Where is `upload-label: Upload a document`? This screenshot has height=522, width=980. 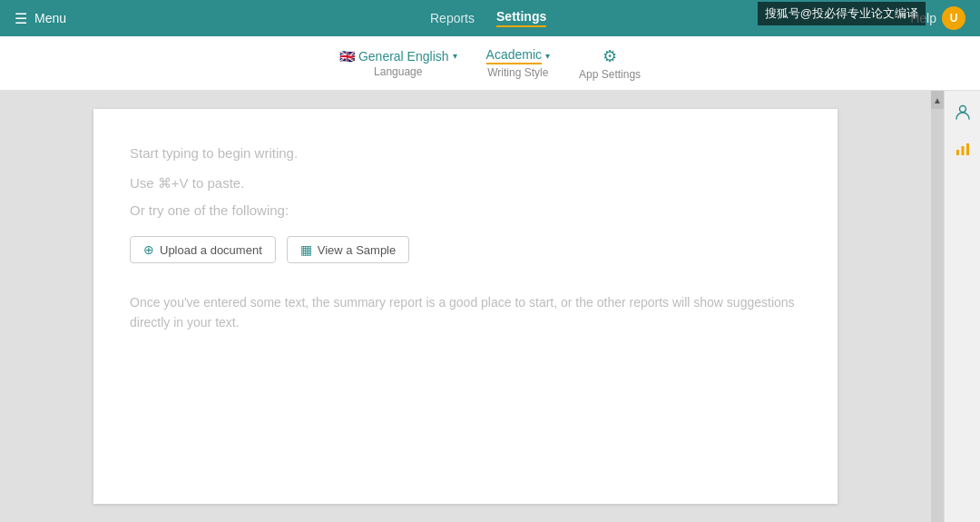
upload-label: Upload a document is located at coordinates (211, 251).